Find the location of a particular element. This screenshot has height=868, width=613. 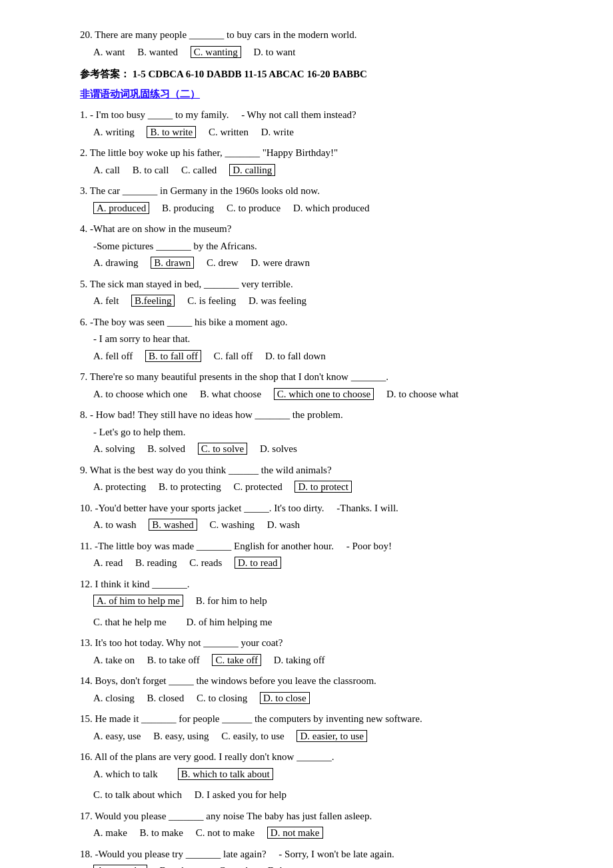

question-6: 6. -The boy was seen _____ his bike a mo… is located at coordinates (320, 340).